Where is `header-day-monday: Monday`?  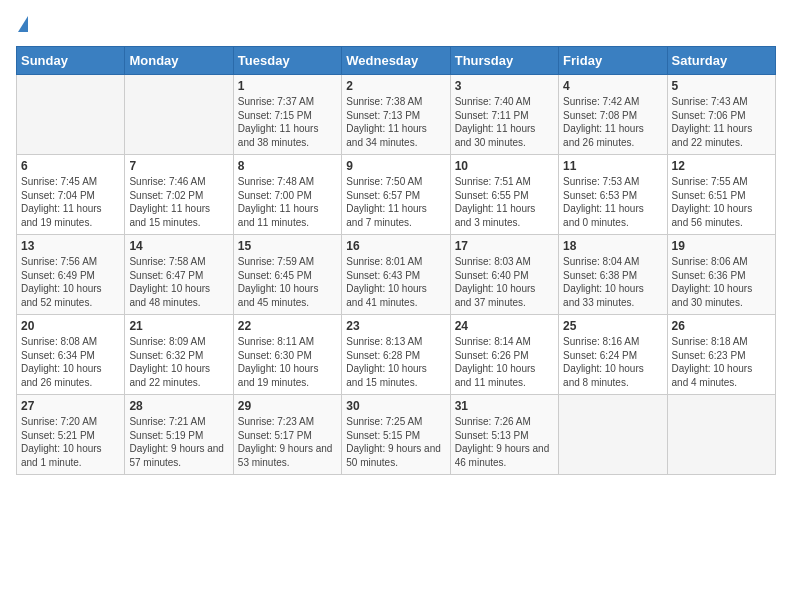
header-day-monday: Monday is located at coordinates (179, 61).